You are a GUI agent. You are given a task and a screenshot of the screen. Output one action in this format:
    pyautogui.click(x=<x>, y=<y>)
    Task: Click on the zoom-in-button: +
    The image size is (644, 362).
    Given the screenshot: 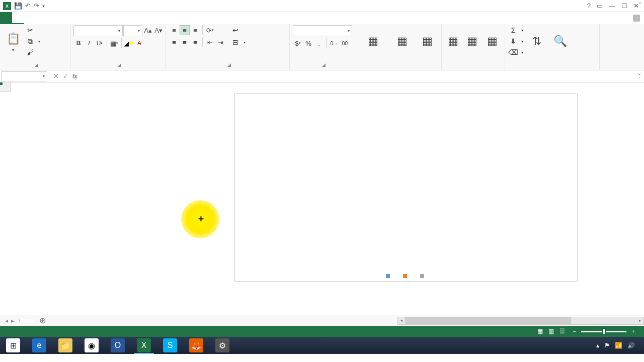 What is the action you would take?
    pyautogui.click(x=633, y=331)
    